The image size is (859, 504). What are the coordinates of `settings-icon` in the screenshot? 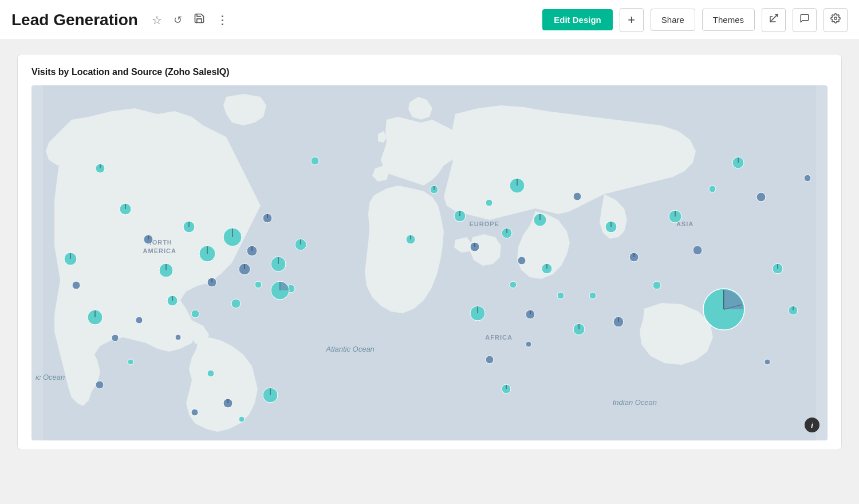 It's located at (836, 19).